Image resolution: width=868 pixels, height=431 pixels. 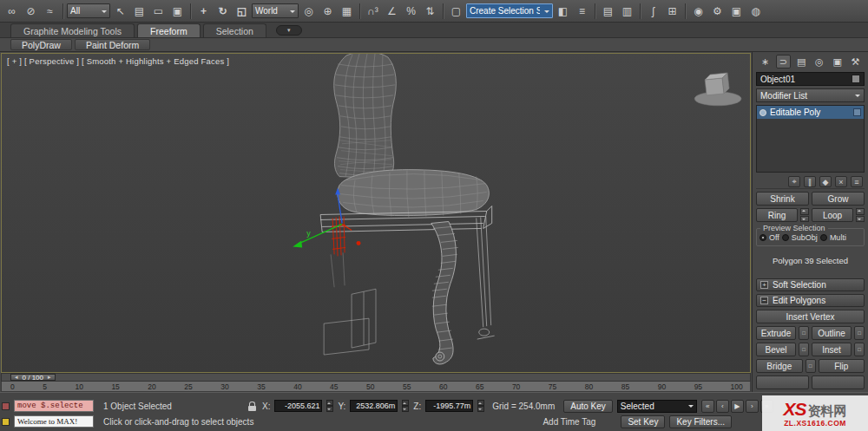 I want to click on outline-settings-button: □, so click(x=859, y=333).